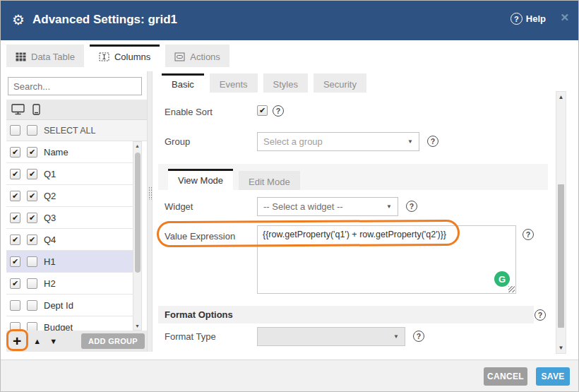  I want to click on search-input, so click(76, 86).